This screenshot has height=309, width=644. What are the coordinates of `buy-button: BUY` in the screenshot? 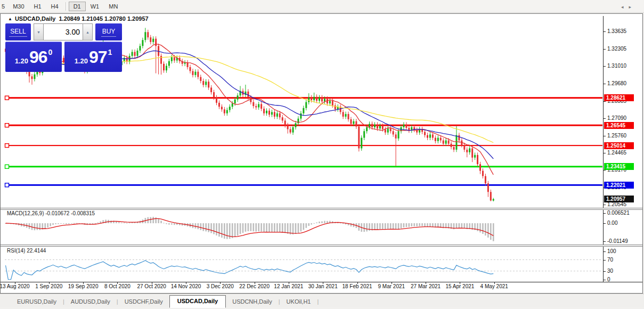 It's located at (109, 32).